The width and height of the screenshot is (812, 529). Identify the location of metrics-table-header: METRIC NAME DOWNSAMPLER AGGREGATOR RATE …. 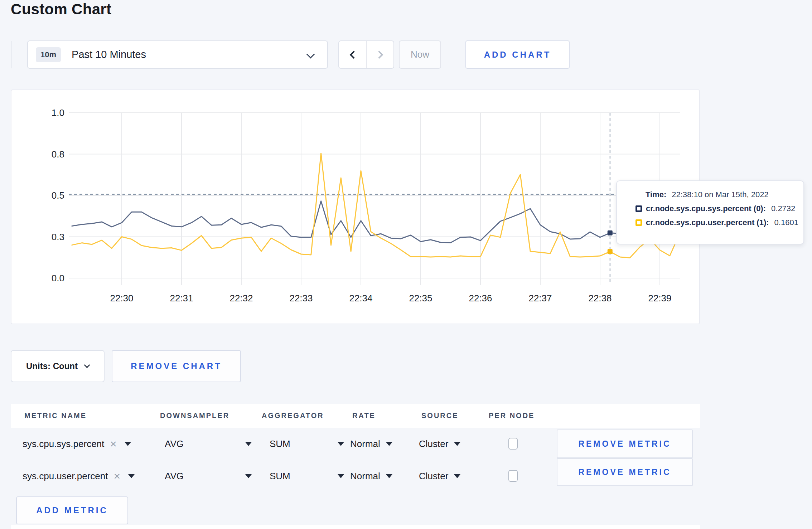
(355, 416).